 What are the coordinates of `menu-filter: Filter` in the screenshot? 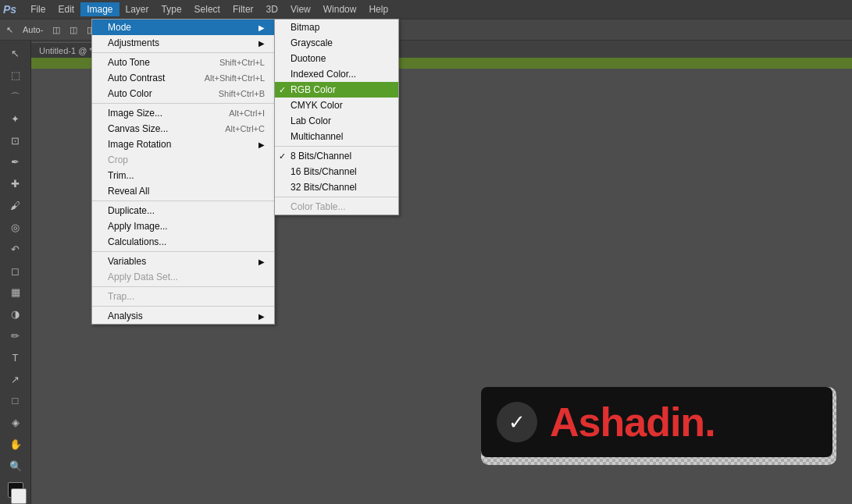 It's located at (244, 9).